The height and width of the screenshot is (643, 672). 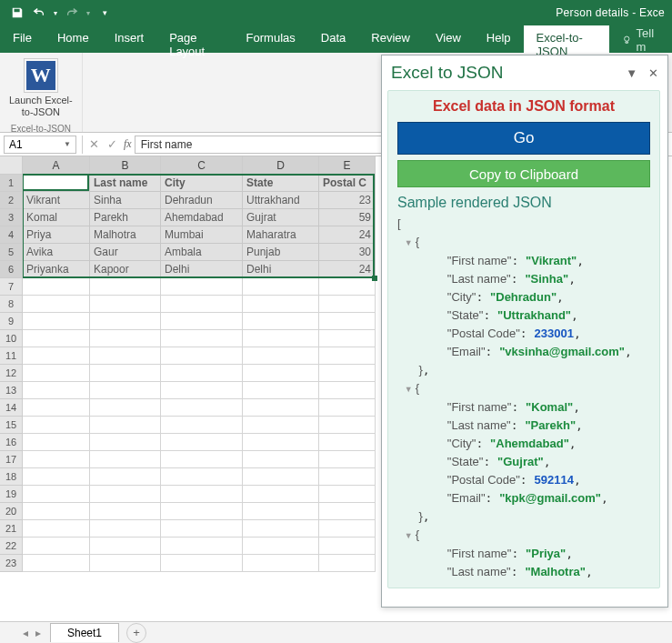 What do you see at coordinates (11, 235) in the screenshot?
I see `row-header: 4` at bounding box center [11, 235].